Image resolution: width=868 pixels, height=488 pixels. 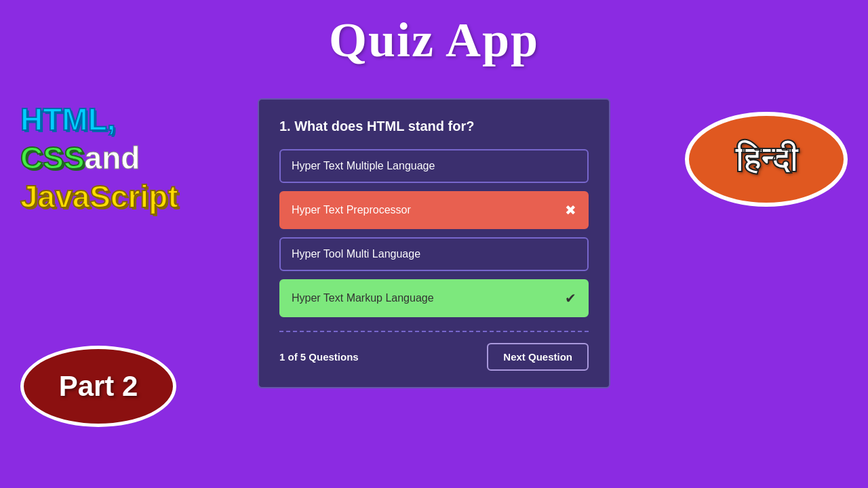 What do you see at coordinates (434, 166) in the screenshot?
I see `option-1: Hyper Text Multiple Language` at bounding box center [434, 166].